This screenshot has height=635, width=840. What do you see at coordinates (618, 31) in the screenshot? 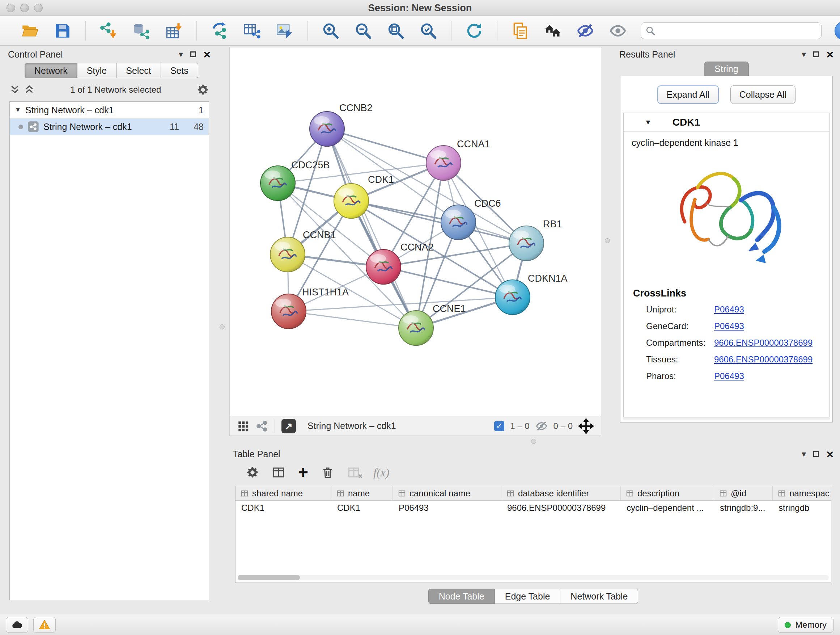
I see `show-all-eye-icon` at bounding box center [618, 31].